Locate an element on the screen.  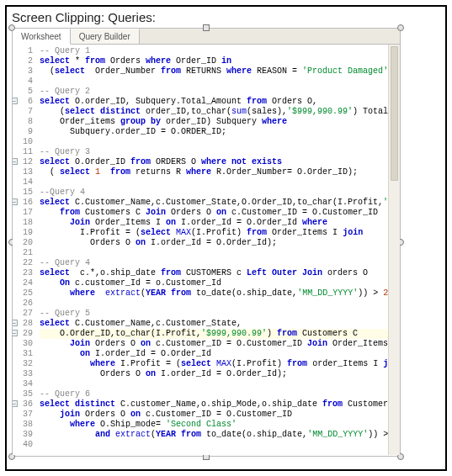
code-line: Subquery.order_ID = O.ORDER_ID; is located at coordinates (220, 132).